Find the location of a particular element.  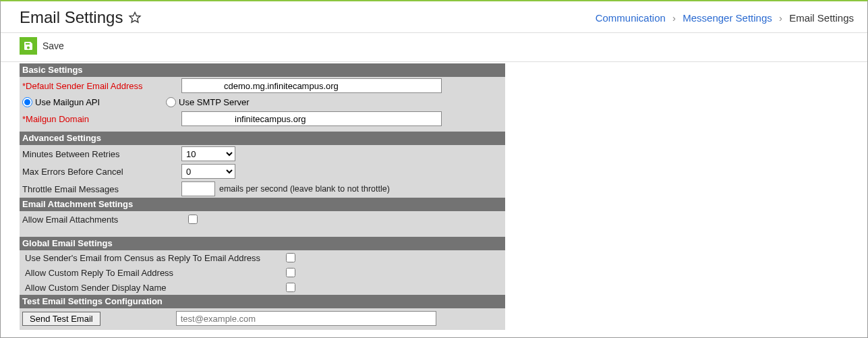

breadcrumb-messenger-settings: Messenger Settings is located at coordinates (727, 18).